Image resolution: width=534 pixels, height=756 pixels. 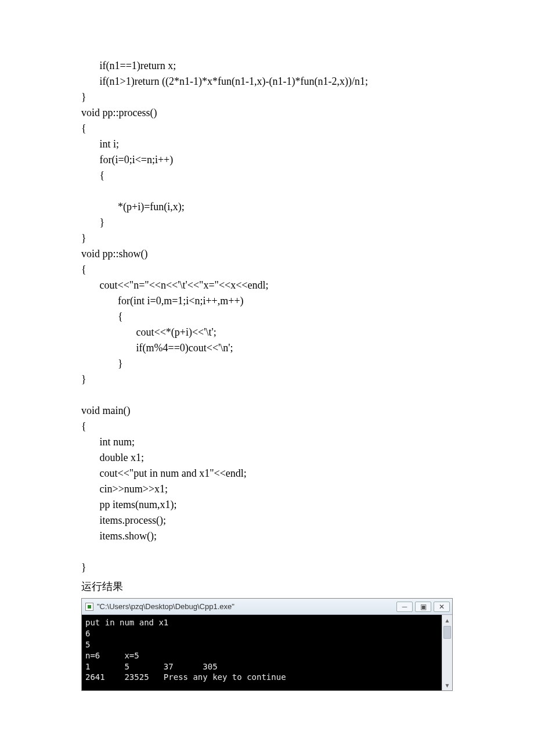 I want to click on scrollbar: ▲ ▼, so click(x=447, y=653).